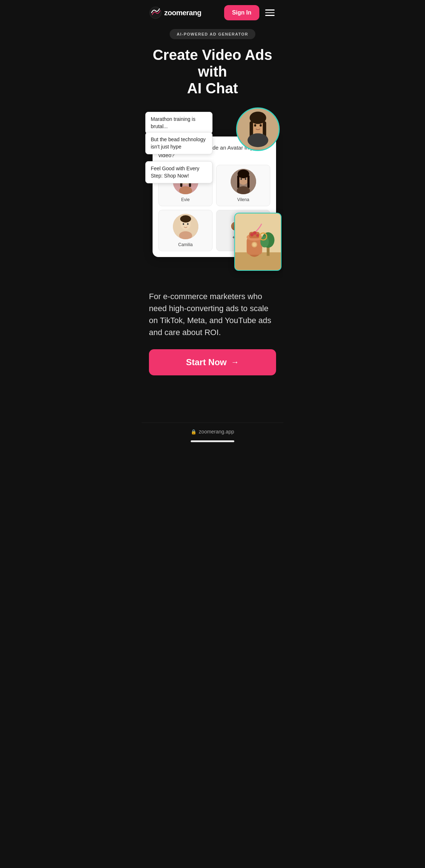 The image size is (425, 868). What do you see at coordinates (212, 195) in the screenshot?
I see `demo-area: Marathon training is brutal... But the b…` at bounding box center [212, 195].